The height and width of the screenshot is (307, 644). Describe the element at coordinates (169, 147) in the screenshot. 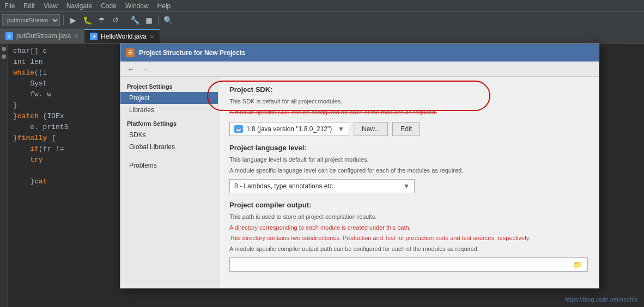

I see `sidebar-item-global-libraries: Global Libraries` at that location.